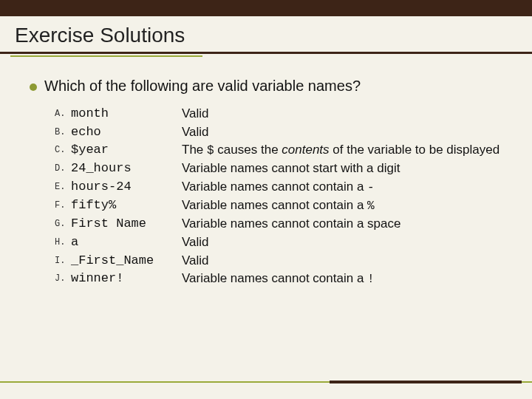 The width and height of the screenshot is (532, 399). I want to click on variable-name: fifty%, so click(126, 205).